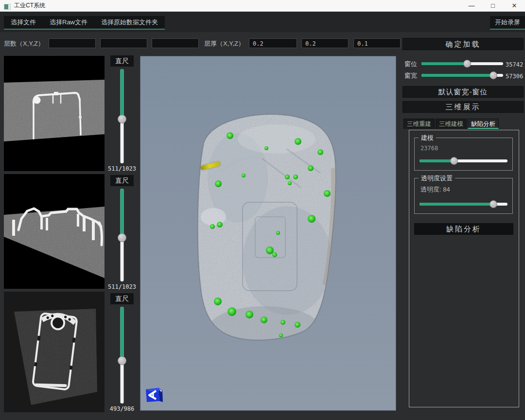  Describe the element at coordinates (175, 43) in the screenshot. I see `layers-z-input` at that location.